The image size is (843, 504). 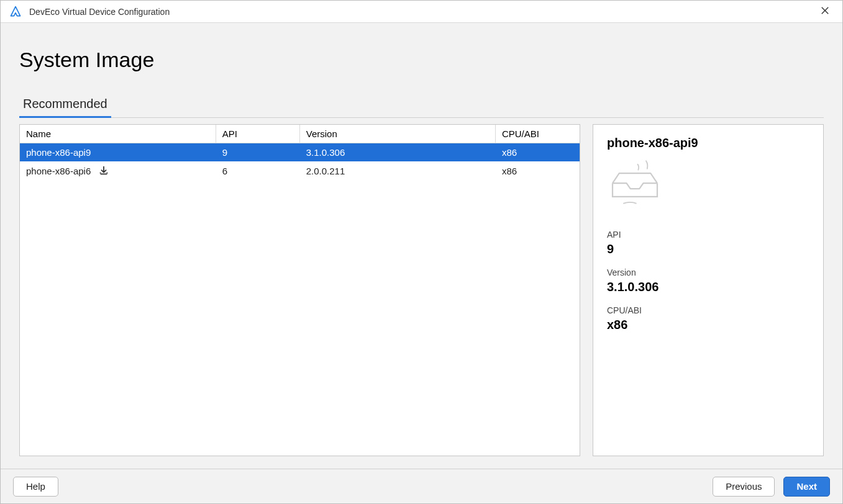 I want to click on system-image-table: Name API Version CPU/ABI phone-x86-api9, so click(x=299, y=153).